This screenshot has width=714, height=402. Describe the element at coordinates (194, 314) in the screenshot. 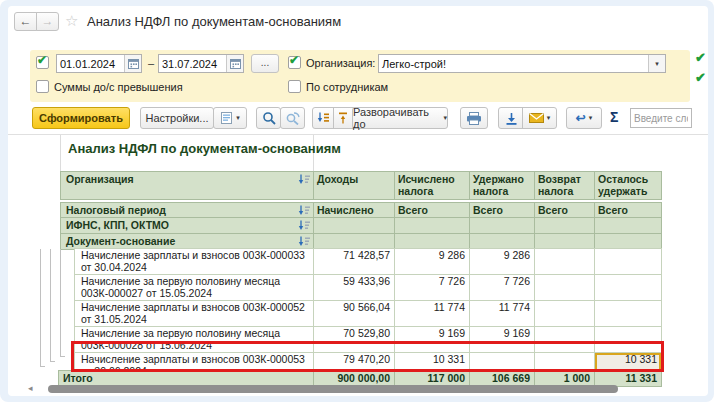

I see `doc-cell: Начисление зарплаты и взносов 003К-00005…` at that location.